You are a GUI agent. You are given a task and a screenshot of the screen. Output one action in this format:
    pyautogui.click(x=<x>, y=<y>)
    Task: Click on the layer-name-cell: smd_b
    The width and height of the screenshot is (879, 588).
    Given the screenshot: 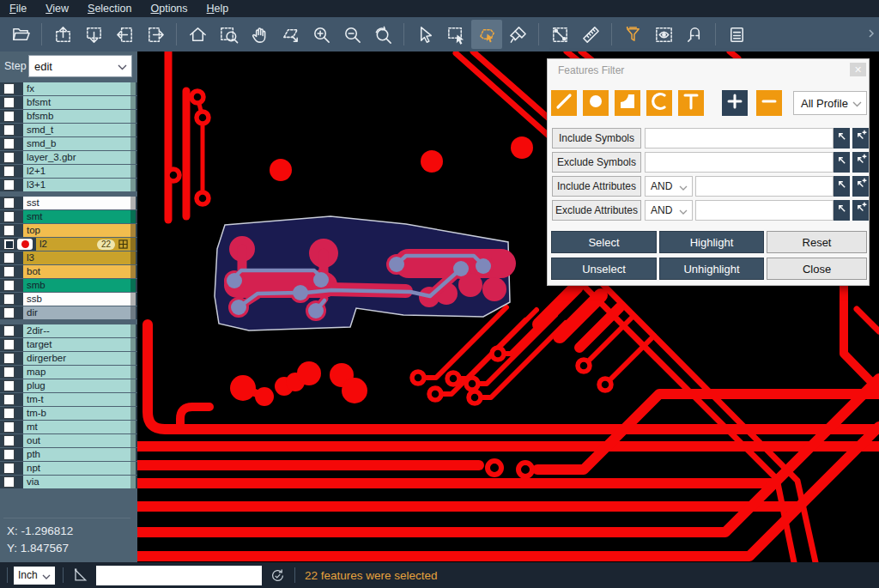 What is the action you would take?
    pyautogui.click(x=77, y=144)
    